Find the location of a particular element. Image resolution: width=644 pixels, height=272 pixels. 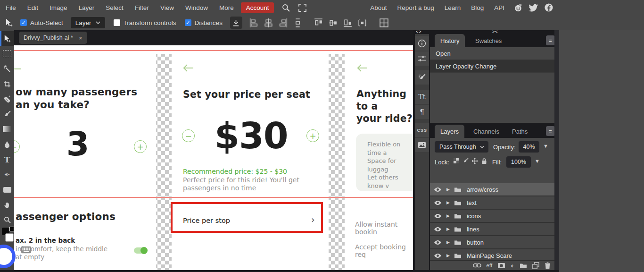

twitter-icon is located at coordinates (534, 8).